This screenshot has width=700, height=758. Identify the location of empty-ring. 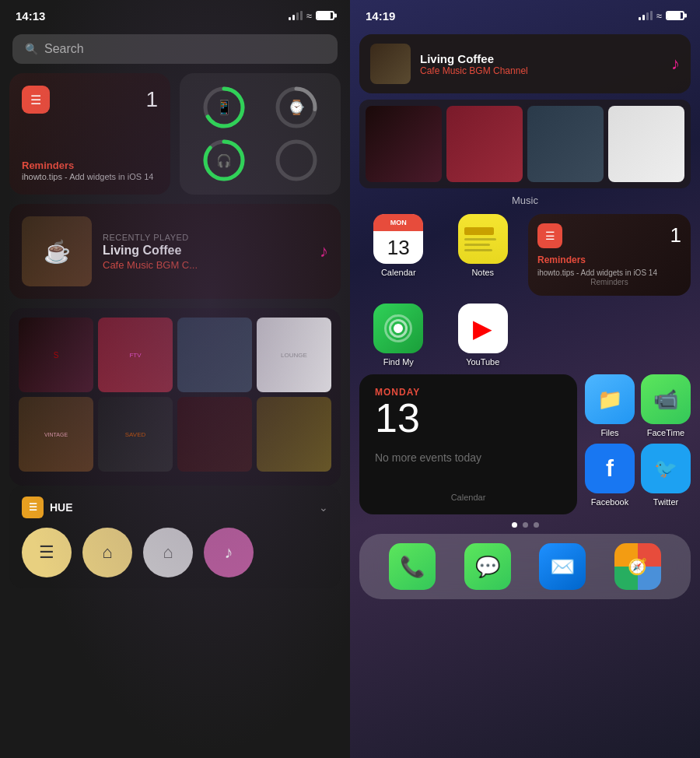
(296, 160).